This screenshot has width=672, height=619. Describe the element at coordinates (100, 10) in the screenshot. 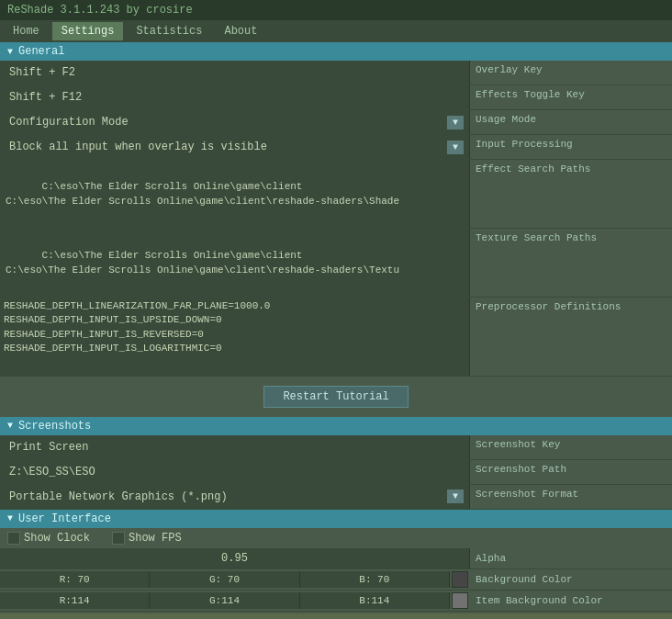

I see `title-text: ReShade 3.1.1.243 by crosire` at that location.